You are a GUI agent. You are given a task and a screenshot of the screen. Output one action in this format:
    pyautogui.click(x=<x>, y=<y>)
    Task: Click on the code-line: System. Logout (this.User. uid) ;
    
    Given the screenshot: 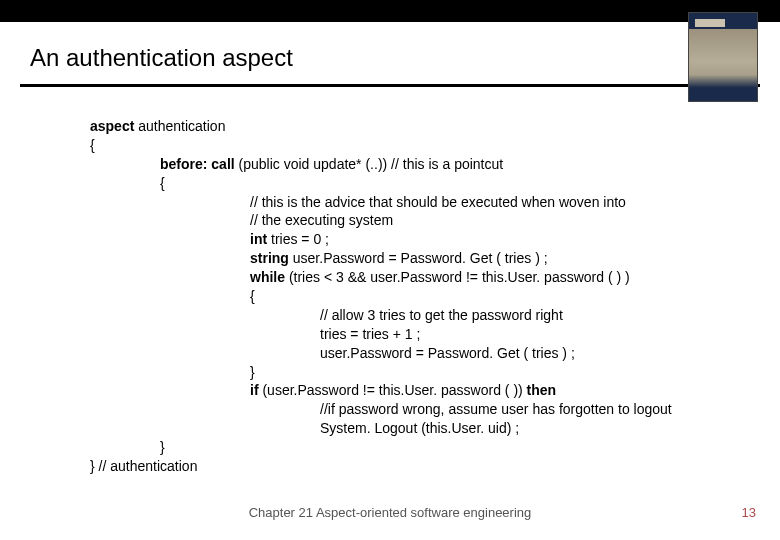 What is the action you would take?
    pyautogui.click(x=435, y=428)
    